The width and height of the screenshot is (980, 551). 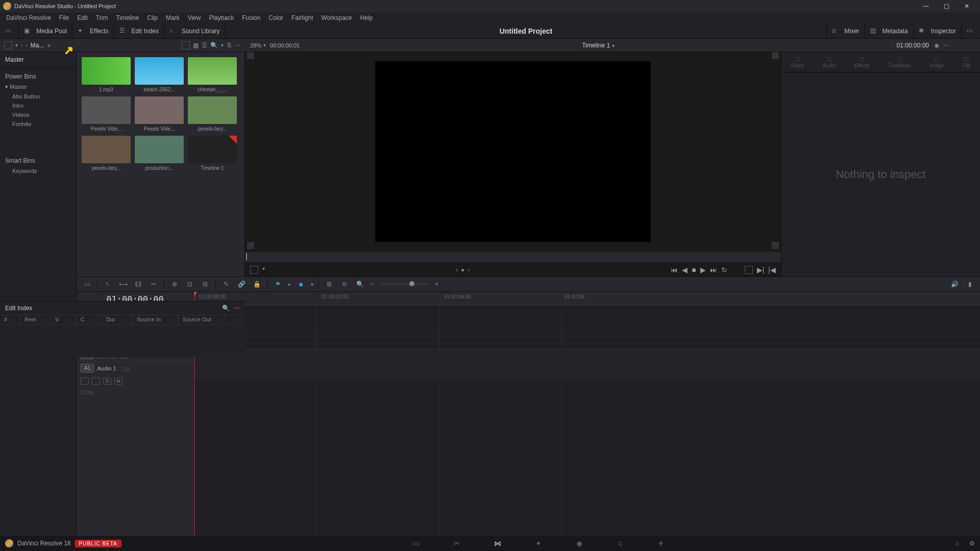 I want to click on current-frame-icon: ●, so click(x=462, y=270).